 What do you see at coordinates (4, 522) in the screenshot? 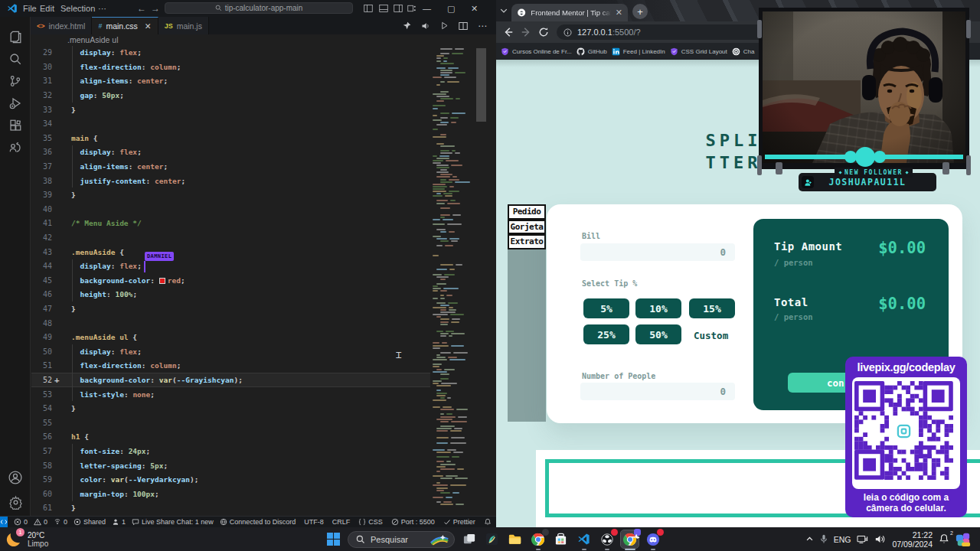
I see `remote-indicator` at bounding box center [4, 522].